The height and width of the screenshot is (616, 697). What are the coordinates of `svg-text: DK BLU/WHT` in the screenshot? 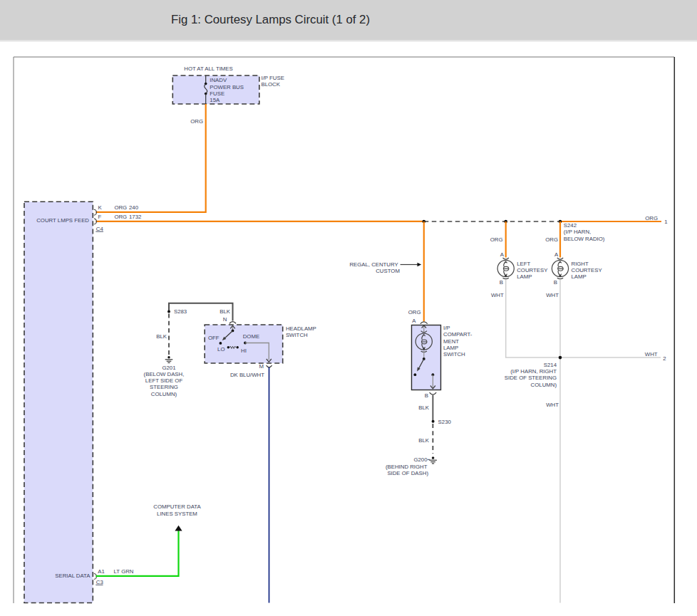 It's located at (247, 375).